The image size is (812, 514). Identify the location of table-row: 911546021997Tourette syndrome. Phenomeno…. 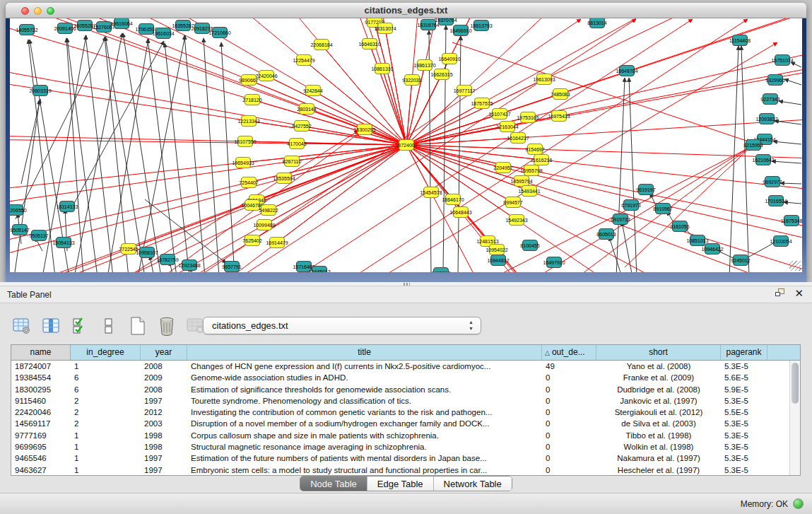
(400, 401).